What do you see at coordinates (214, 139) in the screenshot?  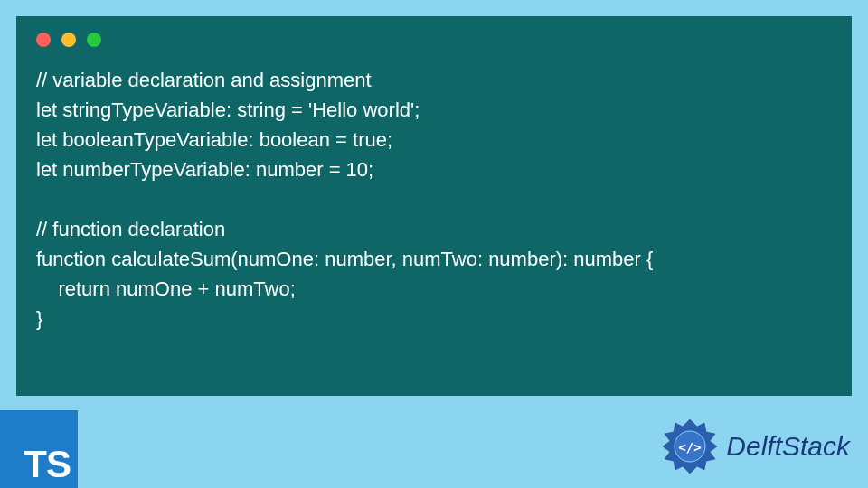 I see `code-line: let booleanTypeVariable: boolean = true;` at bounding box center [214, 139].